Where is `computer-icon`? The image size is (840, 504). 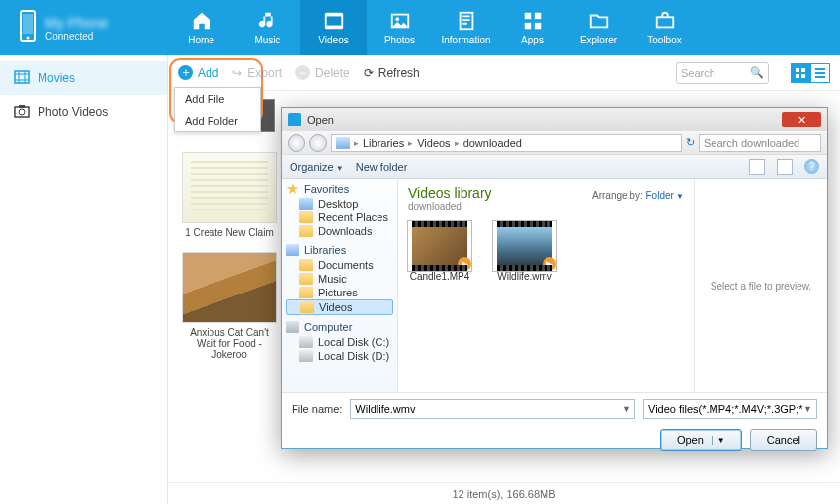 computer-icon is located at coordinates (293, 327).